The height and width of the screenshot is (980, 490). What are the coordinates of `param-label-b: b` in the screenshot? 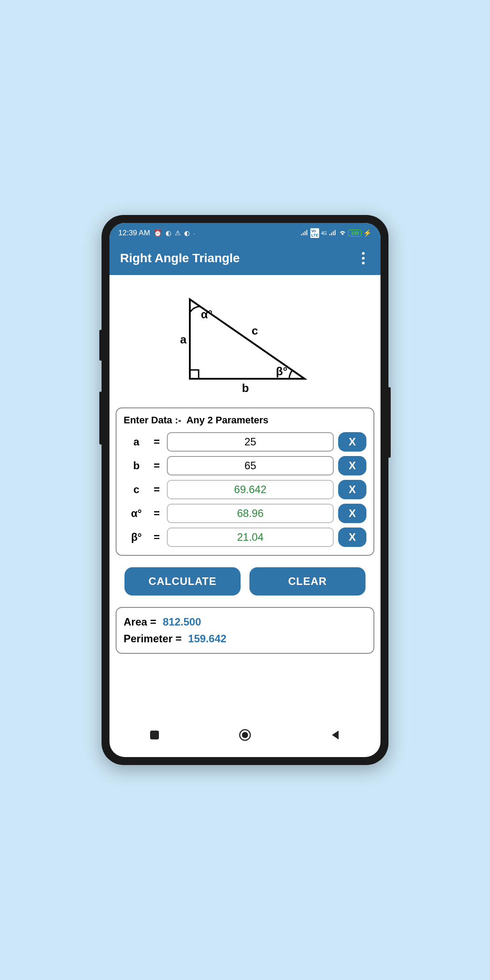 It's located at (136, 466).